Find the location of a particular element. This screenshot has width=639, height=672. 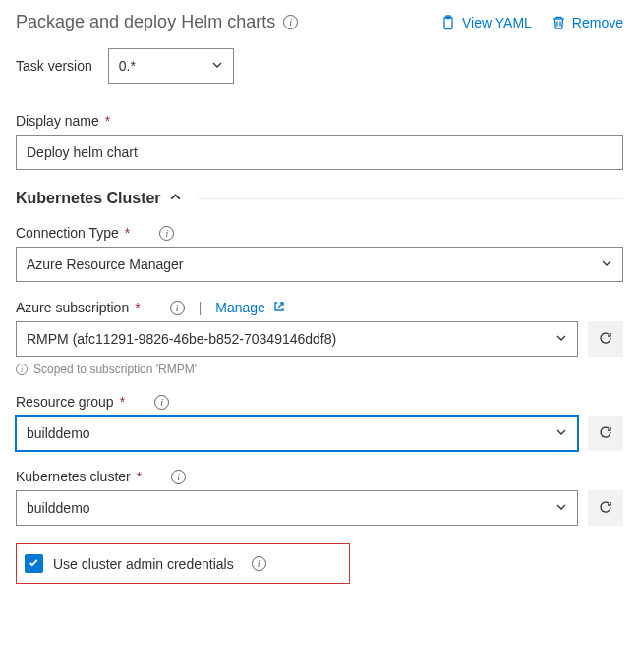

kubernetes-cluster-field: Kubernetes cluster * i builddemo is located at coordinates (320, 497).